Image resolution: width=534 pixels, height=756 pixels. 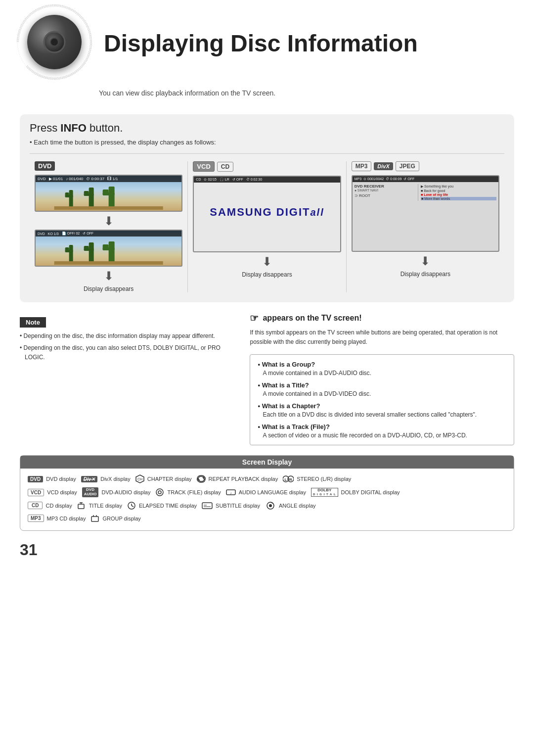 I want to click on chapter-display-icon: CH, so click(x=140, y=479).